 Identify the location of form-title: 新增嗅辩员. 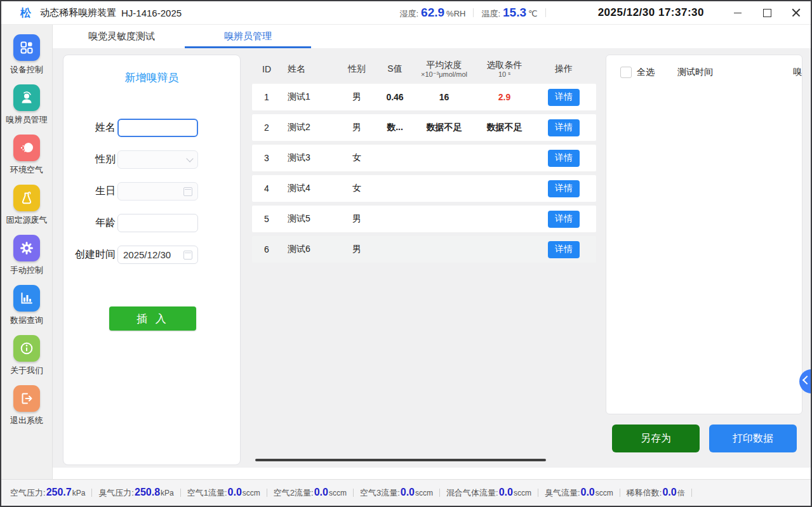
(152, 77).